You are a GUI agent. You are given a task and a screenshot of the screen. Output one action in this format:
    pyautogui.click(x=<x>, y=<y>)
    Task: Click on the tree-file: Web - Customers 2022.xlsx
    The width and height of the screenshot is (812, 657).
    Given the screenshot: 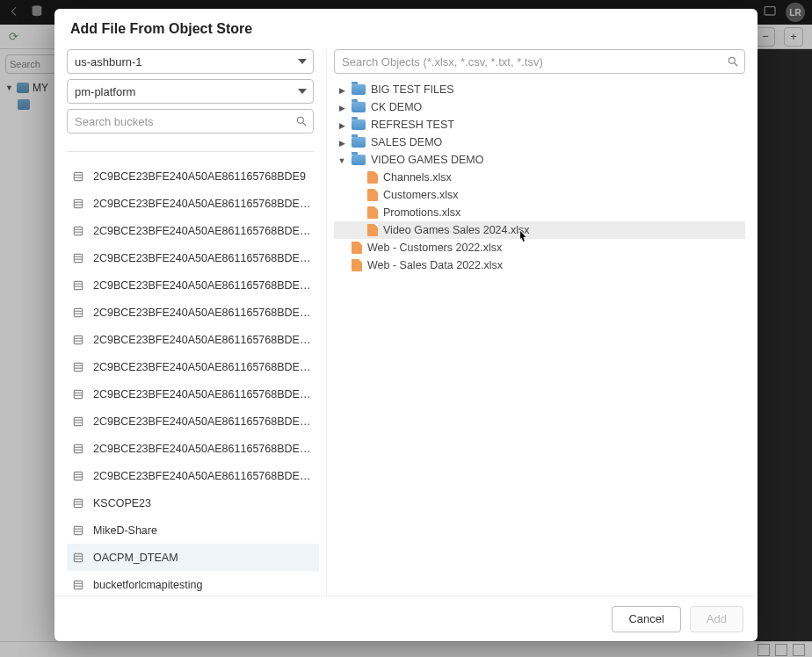 What is the action you would take?
    pyautogui.click(x=540, y=248)
    